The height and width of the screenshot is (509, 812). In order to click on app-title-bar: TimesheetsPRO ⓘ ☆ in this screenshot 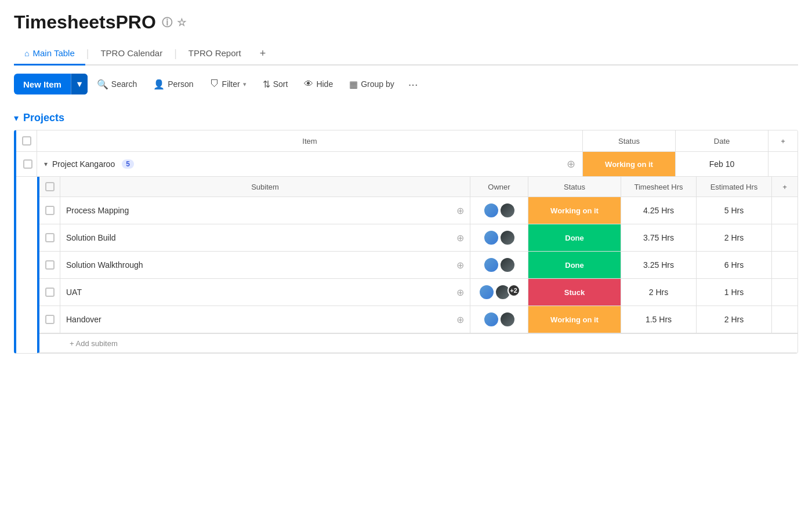, I will do `click(406, 22)`.